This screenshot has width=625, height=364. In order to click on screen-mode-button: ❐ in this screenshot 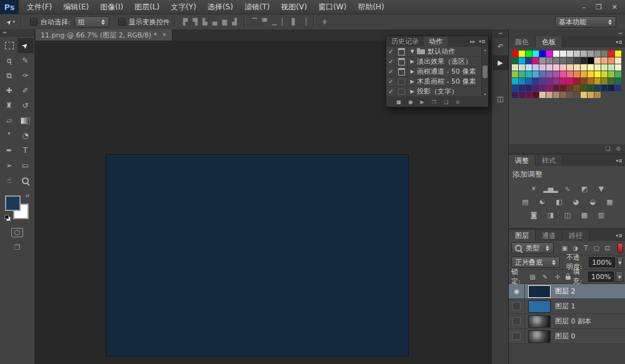, I will do `click(18, 247)`.